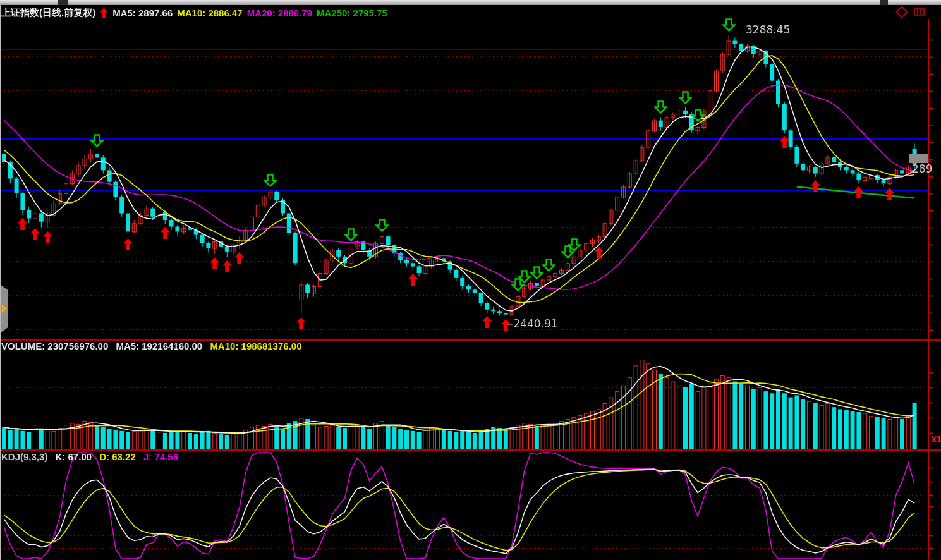  I want to click on diamond-icon, so click(902, 12).